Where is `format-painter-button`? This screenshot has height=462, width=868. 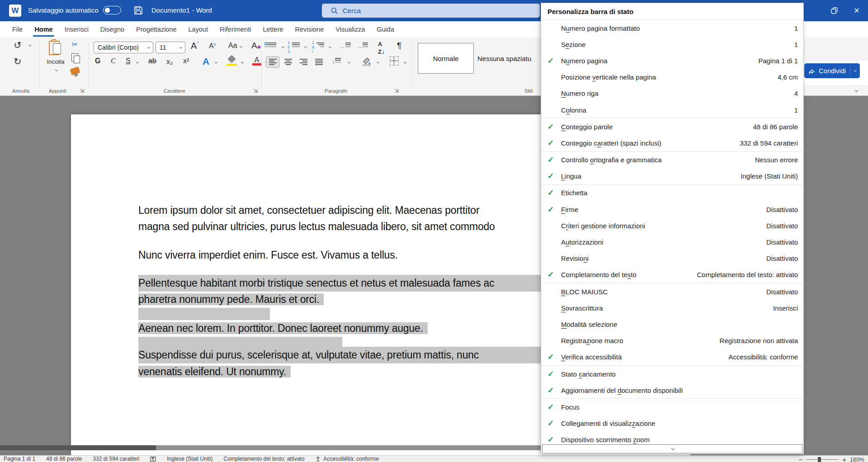 format-painter-button is located at coordinates (75, 71).